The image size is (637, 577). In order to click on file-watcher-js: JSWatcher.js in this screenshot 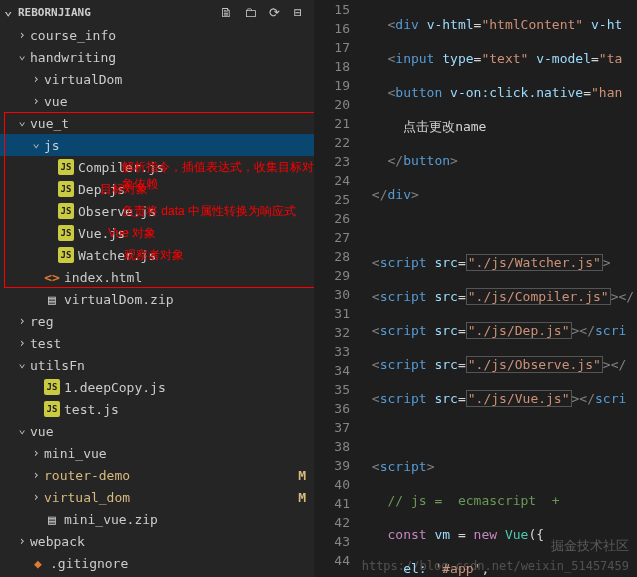, I will do `click(157, 255)`.